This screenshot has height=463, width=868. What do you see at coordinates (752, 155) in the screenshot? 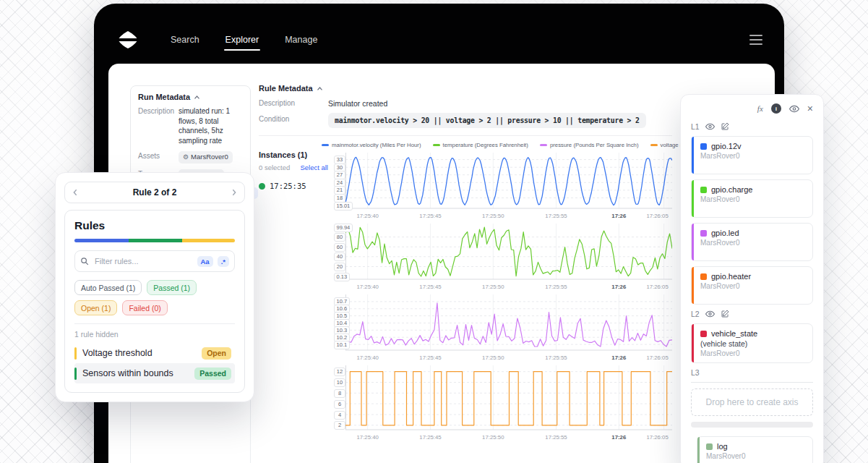
I see `channel-card-gpio.12v: gpio.12vMarsRover0` at bounding box center [752, 155].